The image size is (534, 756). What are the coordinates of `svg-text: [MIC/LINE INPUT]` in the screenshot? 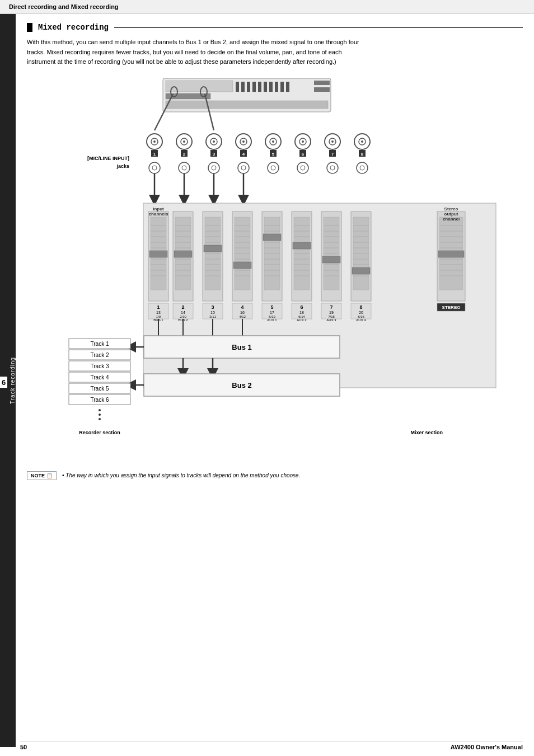 It's located at (109, 158).